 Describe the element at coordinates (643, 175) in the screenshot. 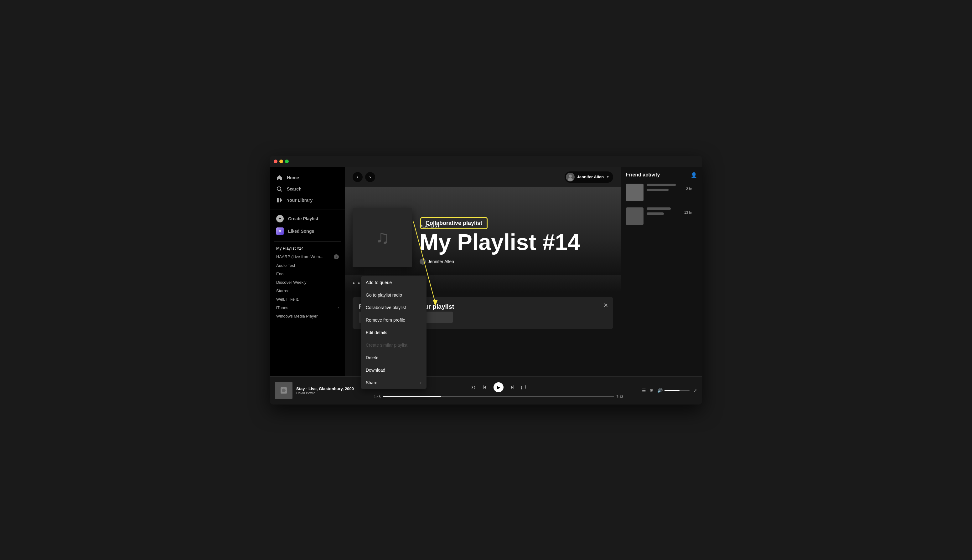

I see `friend-activity-title: Friend activity` at that location.